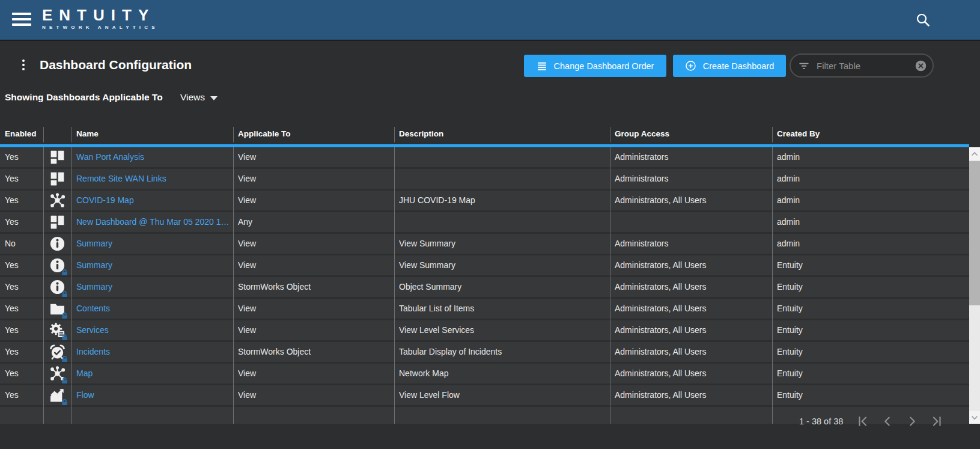 This screenshot has width=980, height=449. What do you see at coordinates (595, 66) in the screenshot?
I see `change-dashboard-order-button: Change Dashboard Order` at bounding box center [595, 66].